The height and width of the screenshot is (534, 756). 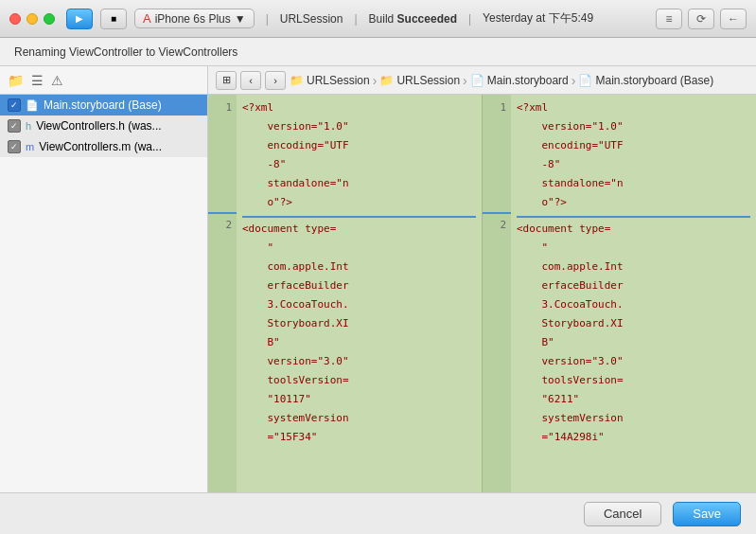 I want to click on maximize-button, so click(x=49, y=19).